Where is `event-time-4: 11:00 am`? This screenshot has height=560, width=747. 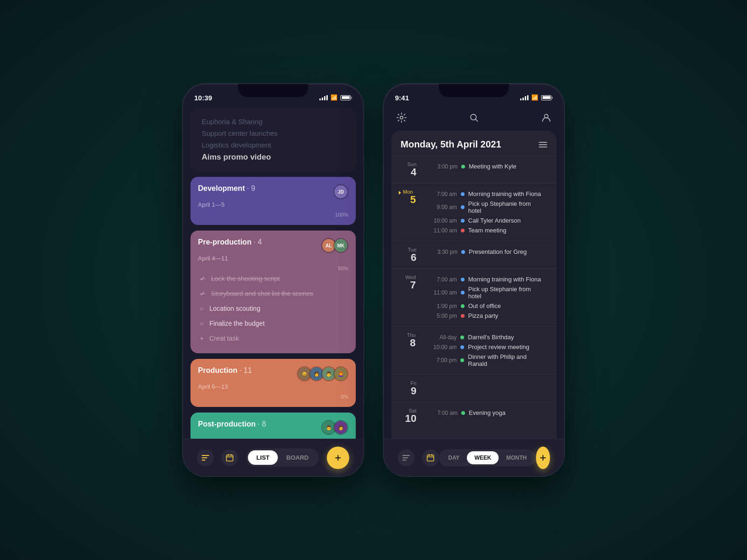
event-time-4: 11:00 am is located at coordinates (441, 231).